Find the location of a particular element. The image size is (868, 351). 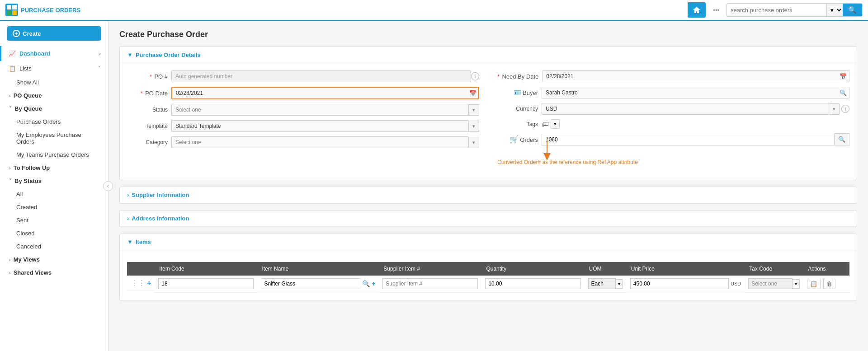

tax-code-select-arrow: ▾ is located at coordinates (796, 284).